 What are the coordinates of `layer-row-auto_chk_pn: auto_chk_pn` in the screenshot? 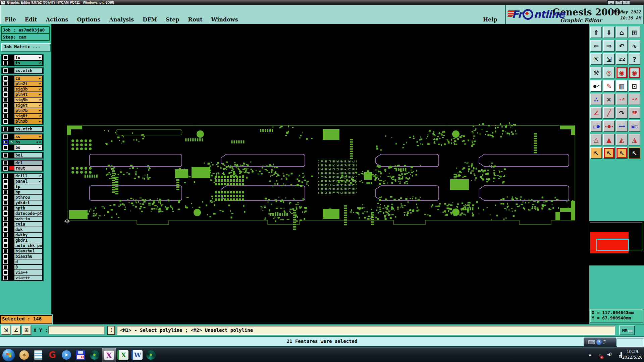 It's located at (22, 246).